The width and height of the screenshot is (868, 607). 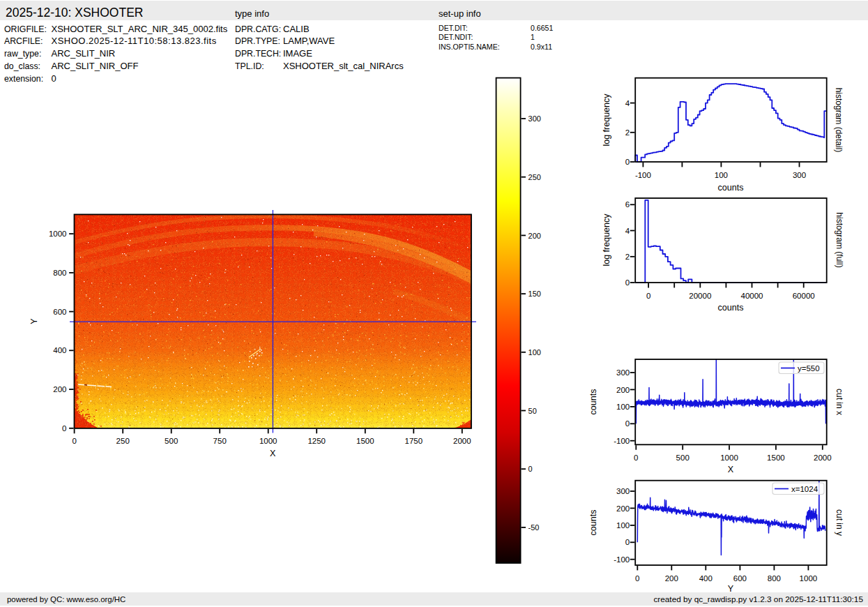 What do you see at coordinates (22, 54) in the screenshot?
I see `svg-text: raw_type:` at bounding box center [22, 54].